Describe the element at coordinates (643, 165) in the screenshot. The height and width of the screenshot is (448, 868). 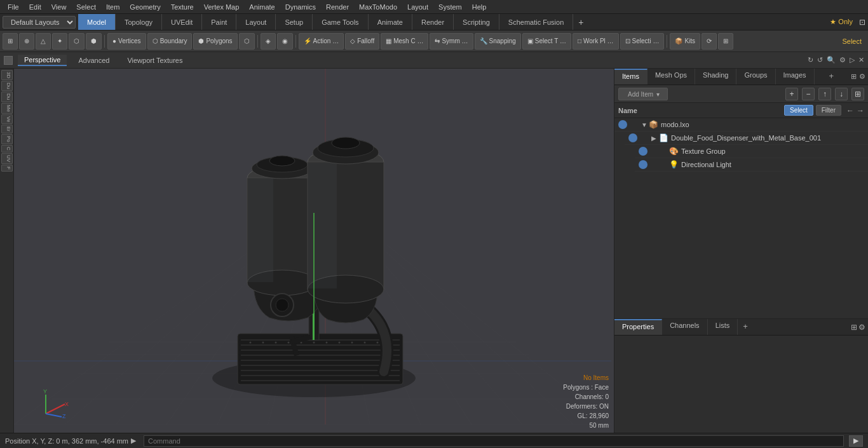
I see `item-vis-light` at that location.